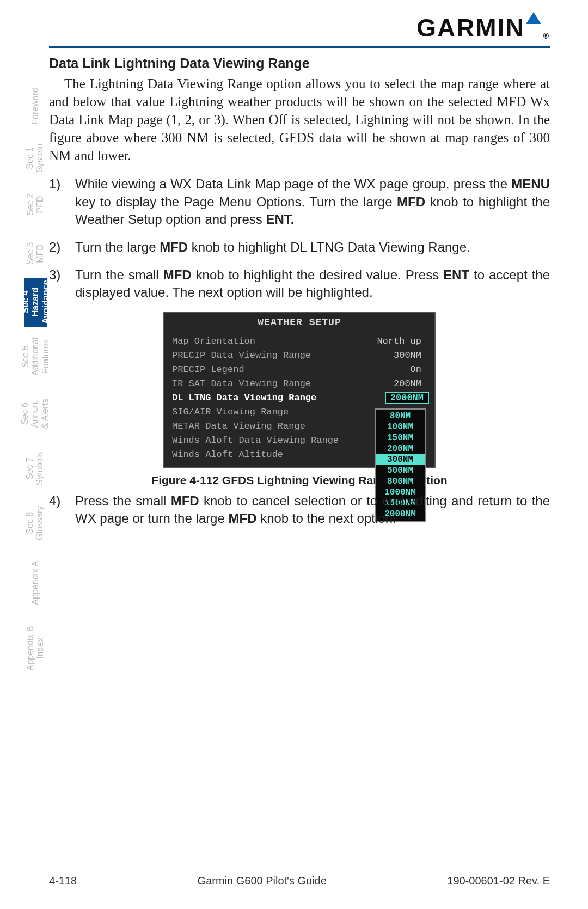  I want to click on row-precip-range: PRECIP Data Viewing Range300NM, so click(301, 356).